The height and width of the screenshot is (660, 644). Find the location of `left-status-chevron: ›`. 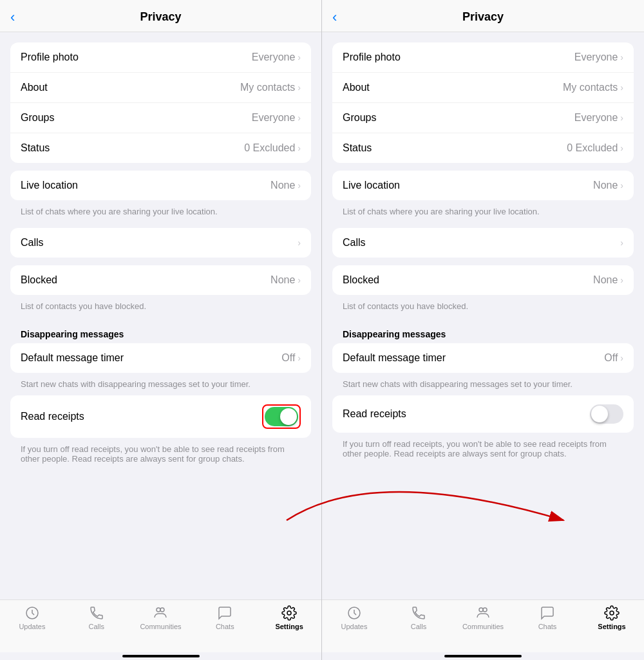

left-status-chevron: › is located at coordinates (299, 148).